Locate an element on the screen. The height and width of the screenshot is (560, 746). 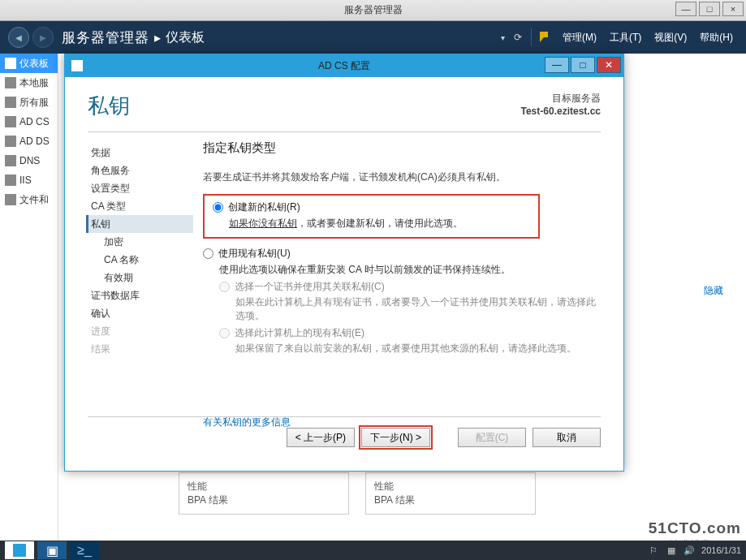
taskbar-date: 2016/1/31 is located at coordinates (721, 550).